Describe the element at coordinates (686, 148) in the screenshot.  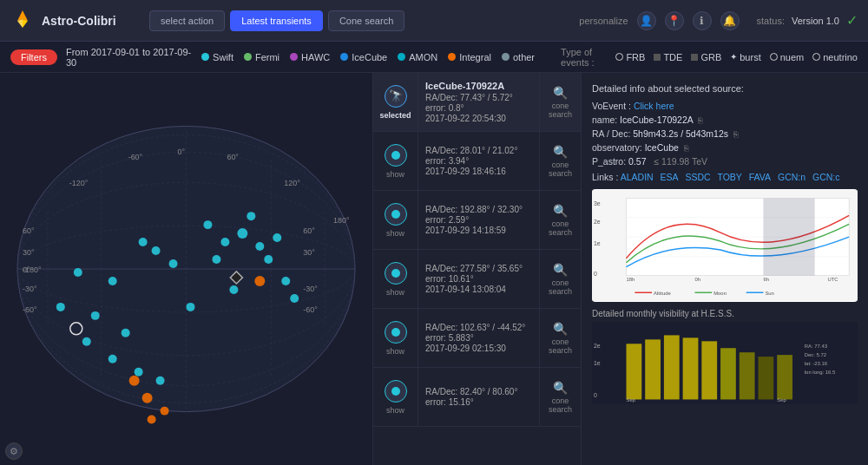
I see `observatory-copy-icon: ⎘` at that location.